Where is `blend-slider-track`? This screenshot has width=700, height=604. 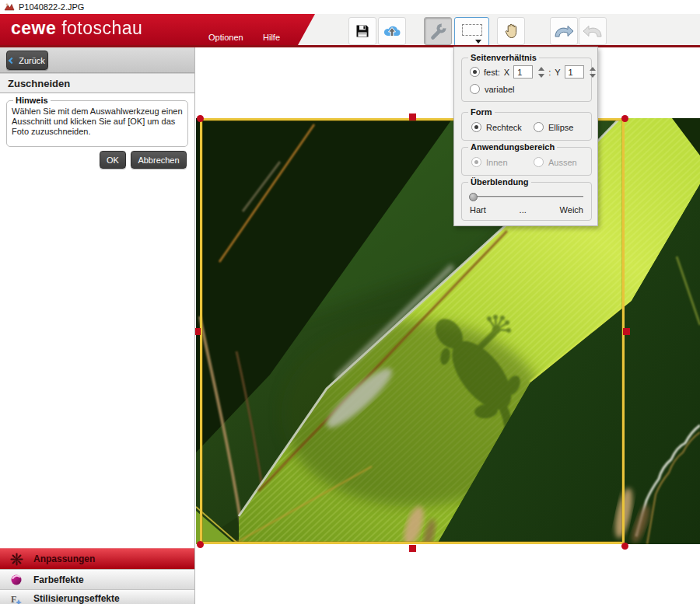
blend-slider-track is located at coordinates (527, 197).